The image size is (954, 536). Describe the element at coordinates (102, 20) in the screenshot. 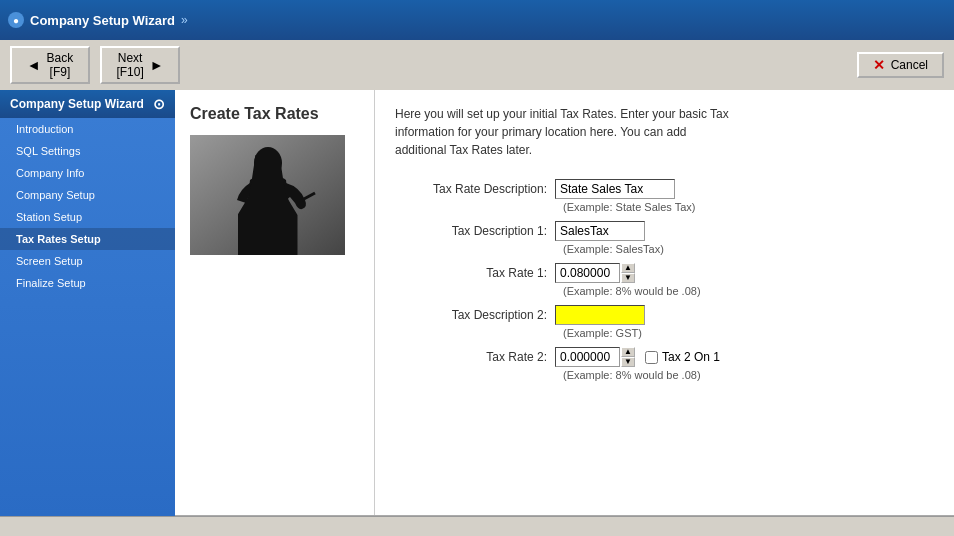

I see `window-title: Company Setup Wizard` at that location.